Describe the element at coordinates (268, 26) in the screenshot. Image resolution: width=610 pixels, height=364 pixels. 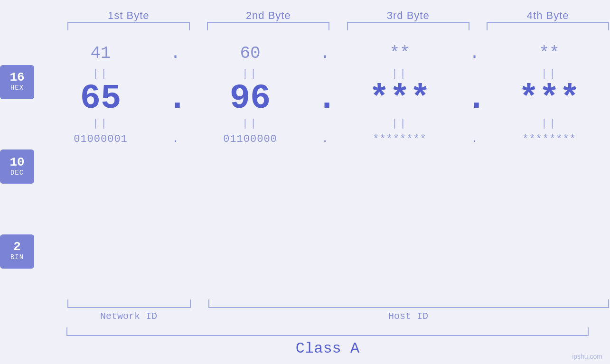
I see `bracket-byte2` at that location.